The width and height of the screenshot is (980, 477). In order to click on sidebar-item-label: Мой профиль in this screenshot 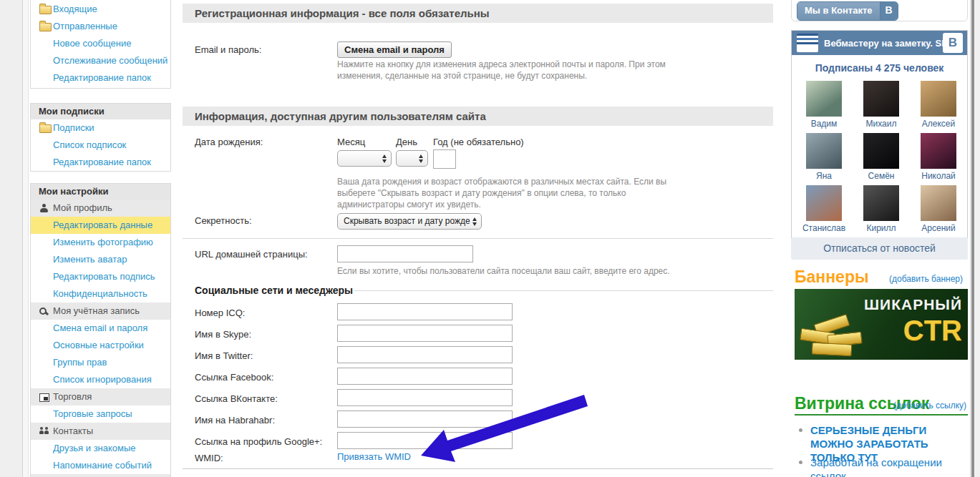, I will do `click(83, 207)`.